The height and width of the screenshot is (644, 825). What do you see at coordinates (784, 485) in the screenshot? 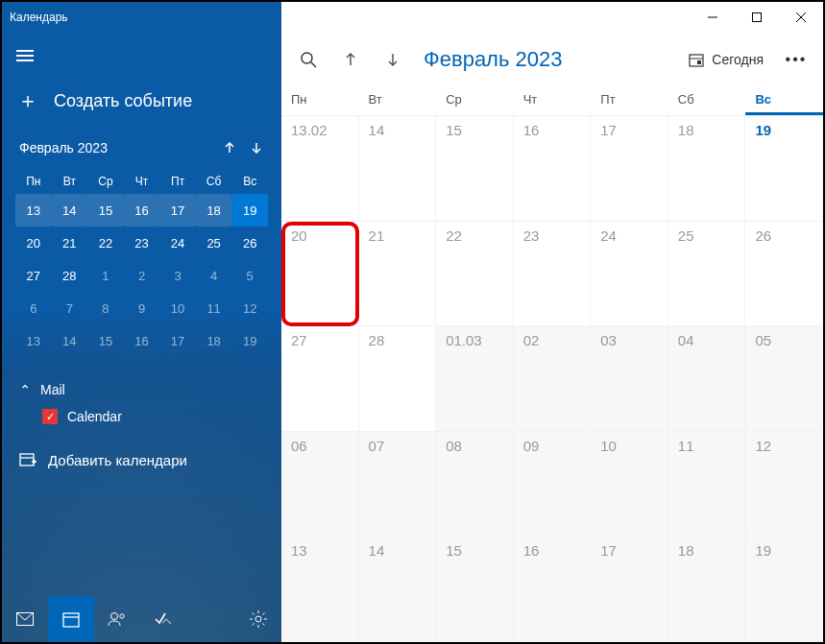
I see `day-cell: 12` at bounding box center [784, 485].